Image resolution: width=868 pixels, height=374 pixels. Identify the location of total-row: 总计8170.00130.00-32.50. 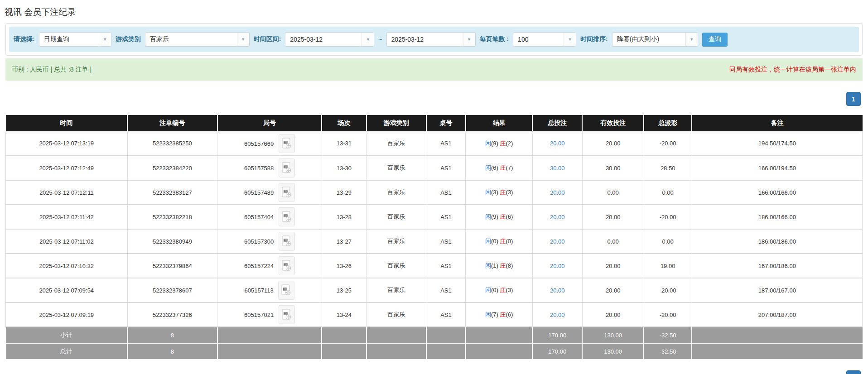
(434, 351).